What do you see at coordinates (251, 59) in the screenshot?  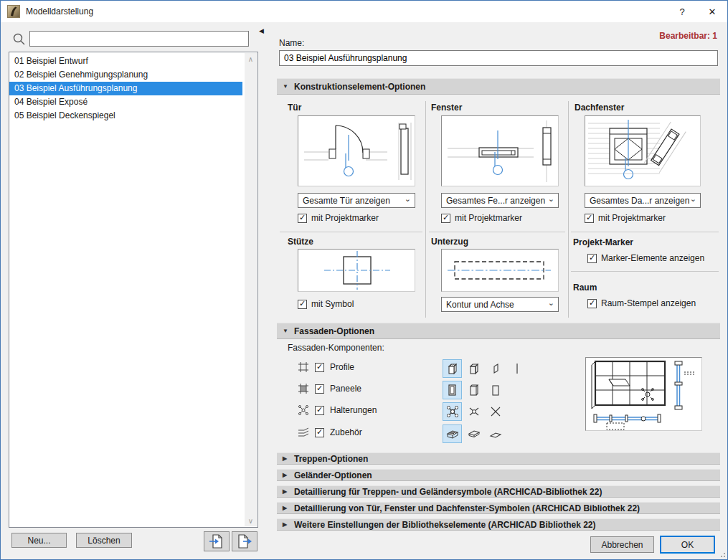 I see `scroll-up-icon: ∧` at bounding box center [251, 59].